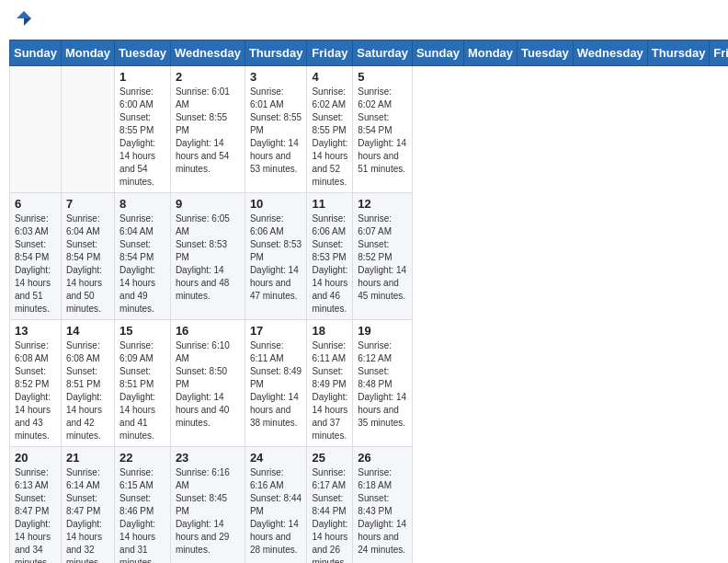 This screenshot has width=728, height=563. What do you see at coordinates (329, 77) in the screenshot?
I see `day-number: 4` at bounding box center [329, 77].